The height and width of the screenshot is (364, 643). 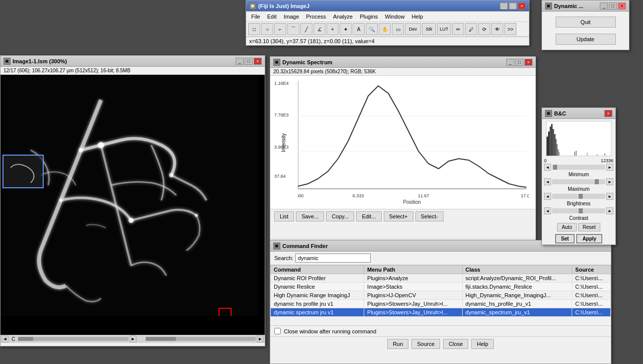 What do you see at coordinates (622, 6) in the screenshot?
I see `dynamic-mini-close: ×` at bounding box center [622, 6].